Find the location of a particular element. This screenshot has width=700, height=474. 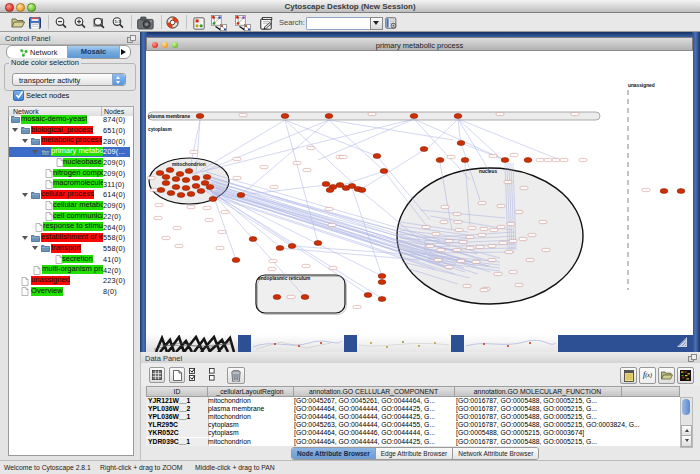

svg-text: nucleus is located at coordinates (488, 172).